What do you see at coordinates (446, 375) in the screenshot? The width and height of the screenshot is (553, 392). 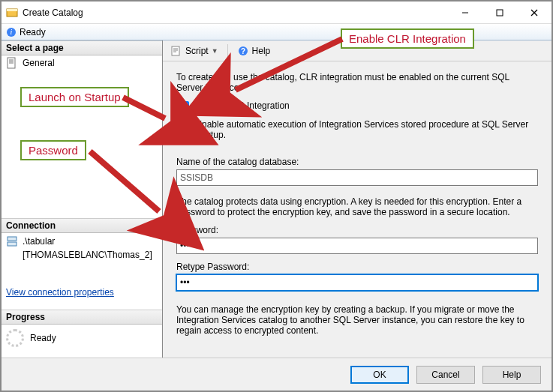 I see `cancel-button: Cancel` at bounding box center [446, 375].